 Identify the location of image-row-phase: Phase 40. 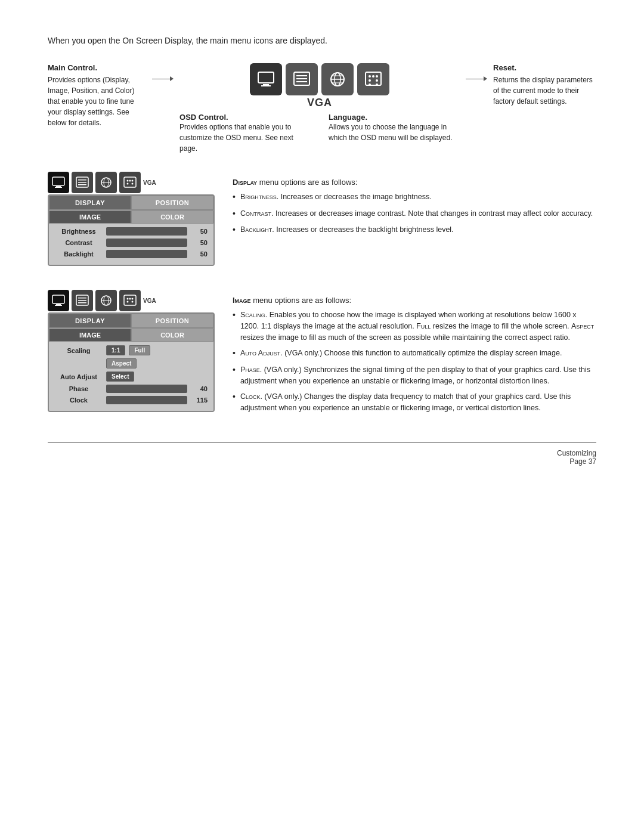
(131, 389).